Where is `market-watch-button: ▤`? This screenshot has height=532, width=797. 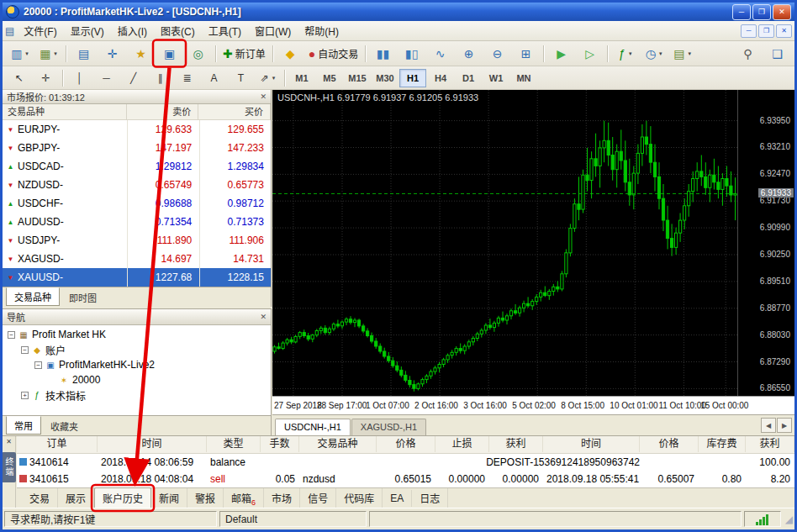 market-watch-button: ▤ is located at coordinates (84, 54).